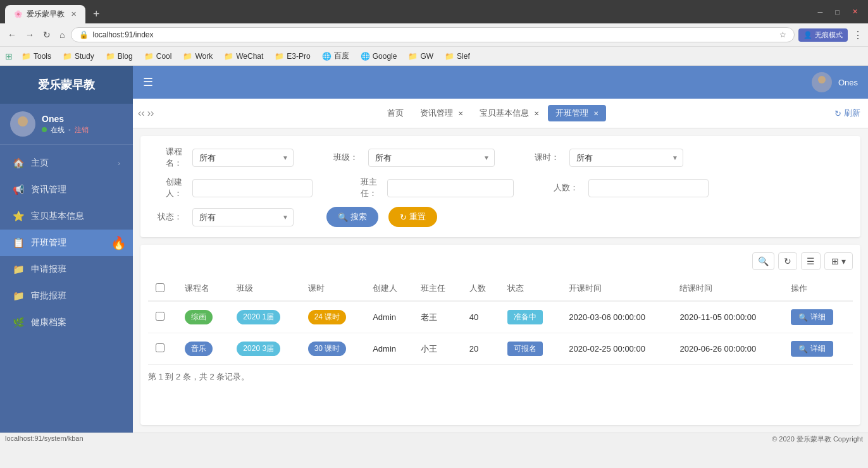  I want to click on bookmark-star-icon: ☆, so click(783, 35).